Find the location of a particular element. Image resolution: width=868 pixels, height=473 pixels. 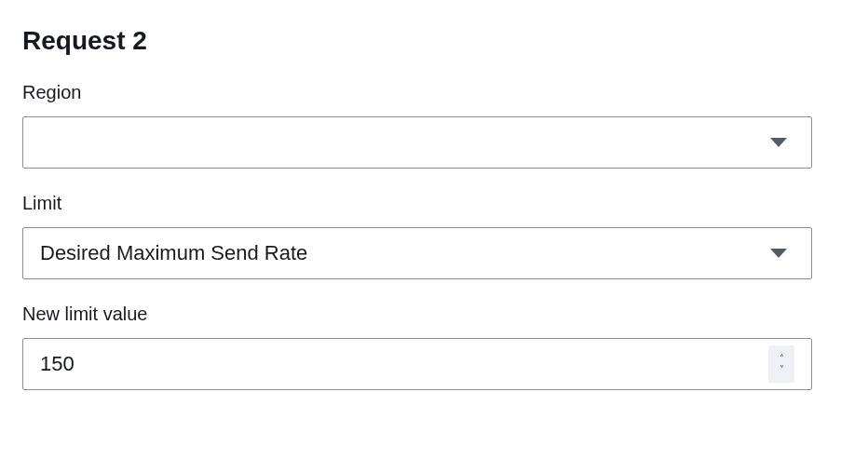

region-select is located at coordinates (417, 142).